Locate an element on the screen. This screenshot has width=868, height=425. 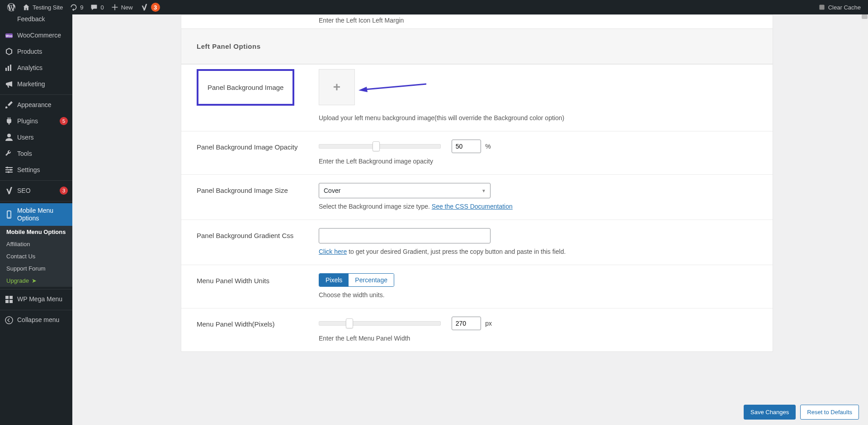
admin-sidebar: Feedback Woo WooCommerce Products Analyt… is located at coordinates (36, 201).